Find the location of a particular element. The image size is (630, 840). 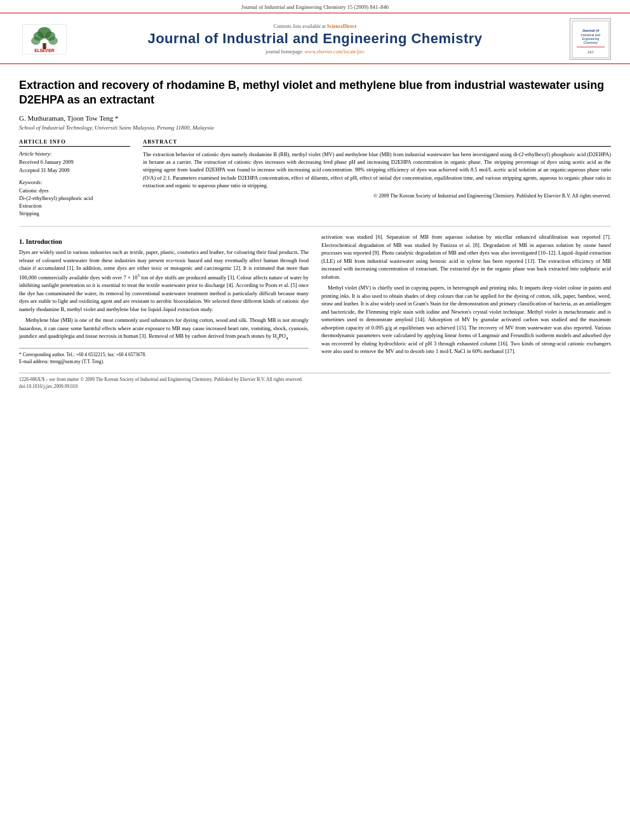

elsevier-icon: ELSEVIER is located at coordinates (44, 39).